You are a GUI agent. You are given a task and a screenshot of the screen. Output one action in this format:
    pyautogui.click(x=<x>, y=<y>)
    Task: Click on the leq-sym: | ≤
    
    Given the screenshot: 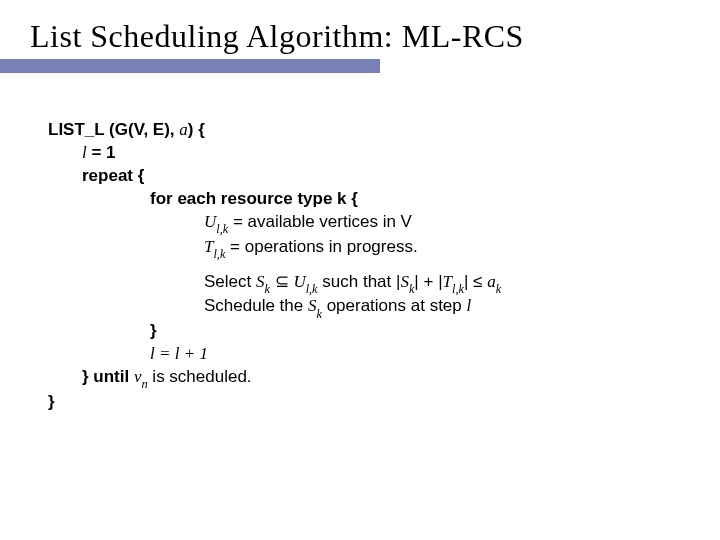 What is the action you would take?
    pyautogui.click(x=476, y=282)
    